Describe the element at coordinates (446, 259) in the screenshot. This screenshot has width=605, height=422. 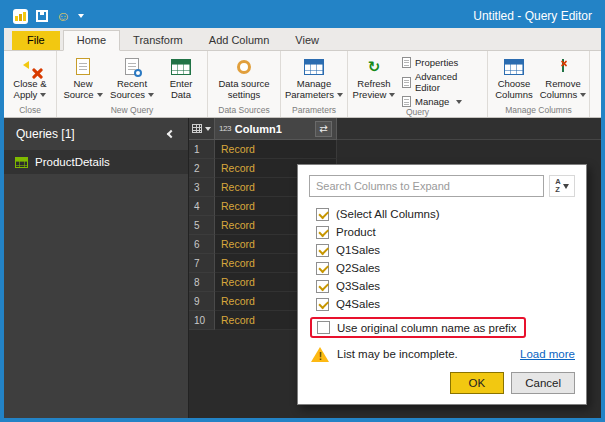
I see `column-checkbox-list: (Select All Columns) Product Q1Sales Q2S…` at that location.